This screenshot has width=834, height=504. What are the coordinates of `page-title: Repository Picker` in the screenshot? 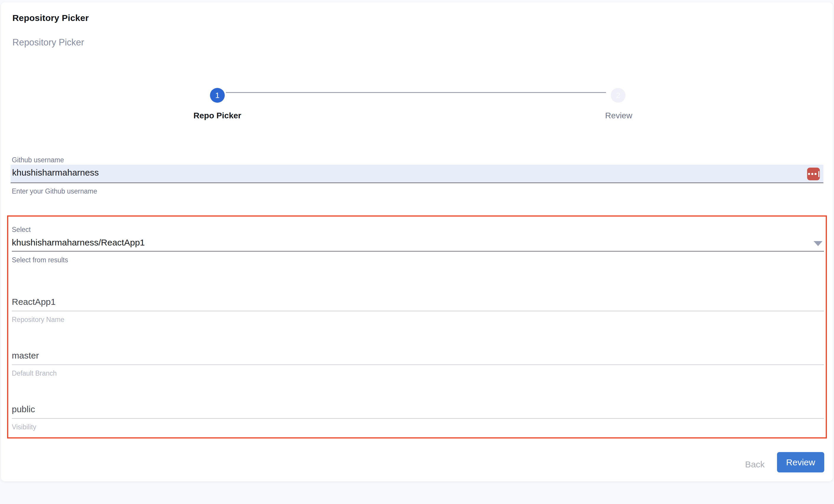 It's located at (51, 18).